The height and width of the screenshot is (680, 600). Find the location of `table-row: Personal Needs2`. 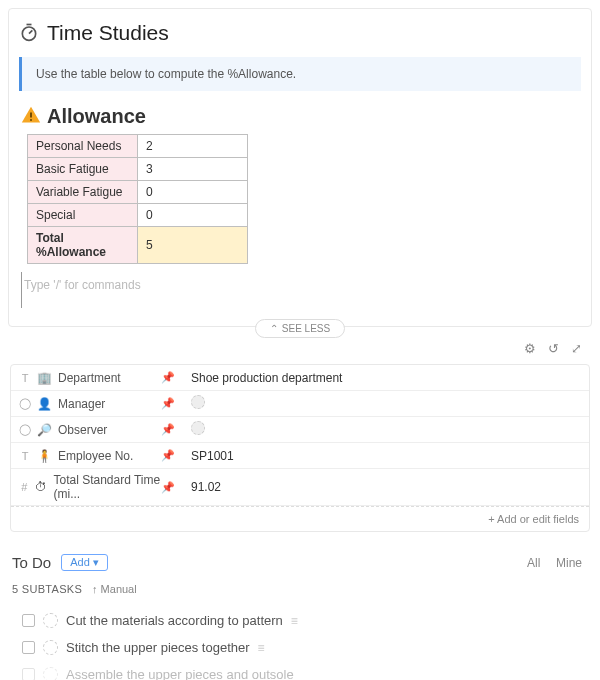

table-row: Personal Needs2 is located at coordinates (138, 146).